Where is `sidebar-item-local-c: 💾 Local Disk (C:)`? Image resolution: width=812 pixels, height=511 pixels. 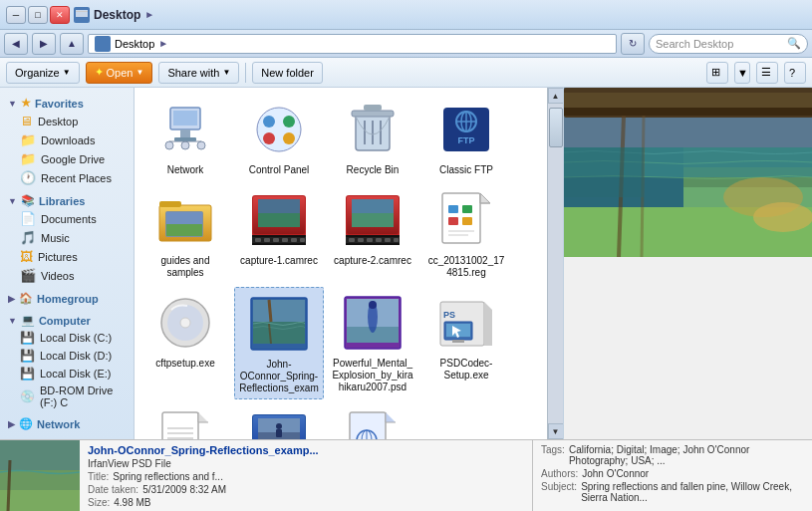 sidebar-item-local-c: 💾 Local Disk (C:) is located at coordinates (67, 338).